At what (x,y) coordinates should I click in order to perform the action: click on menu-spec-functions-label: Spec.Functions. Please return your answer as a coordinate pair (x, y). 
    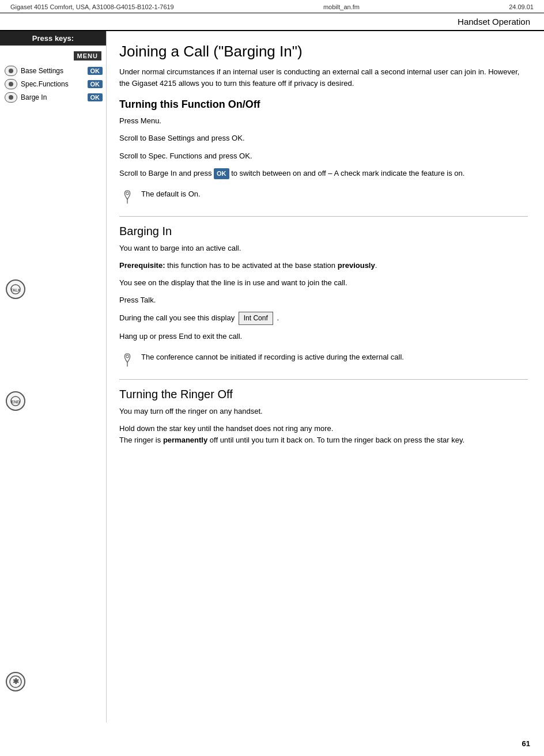
    Looking at the image, I should click on (52, 84).